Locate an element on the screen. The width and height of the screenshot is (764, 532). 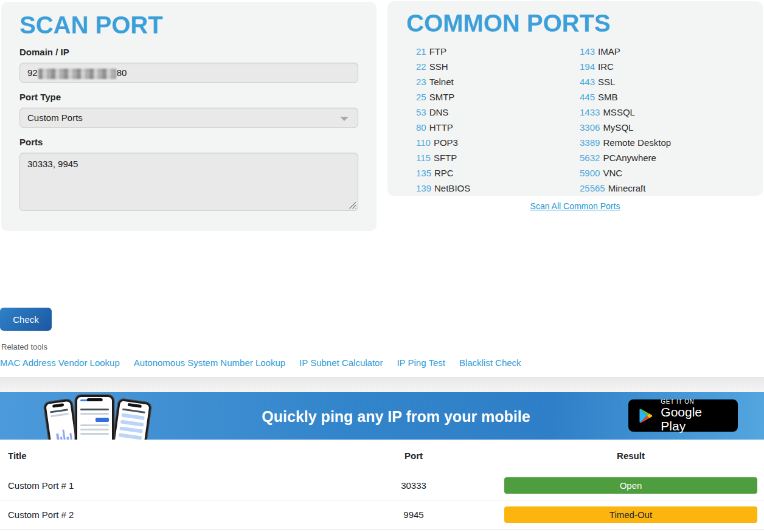
redacted-ip-segment is located at coordinates (77, 74).